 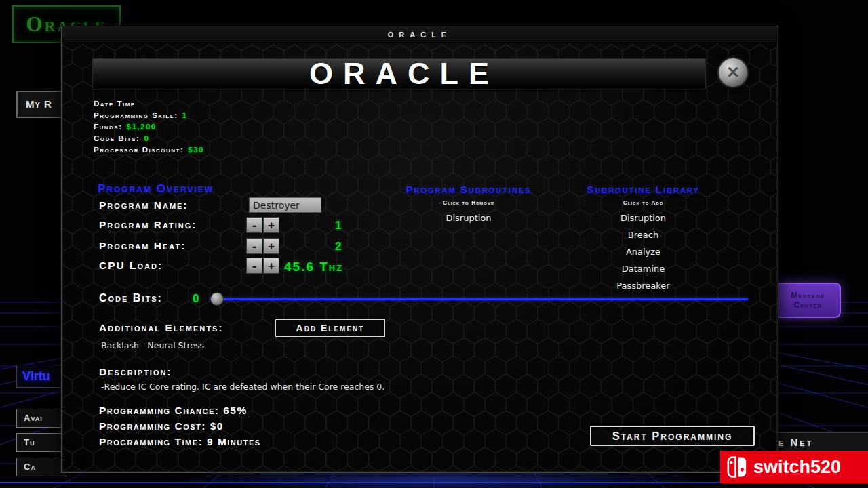 What do you see at coordinates (196, 150) in the screenshot?
I see `stat-value: $30` at bounding box center [196, 150].